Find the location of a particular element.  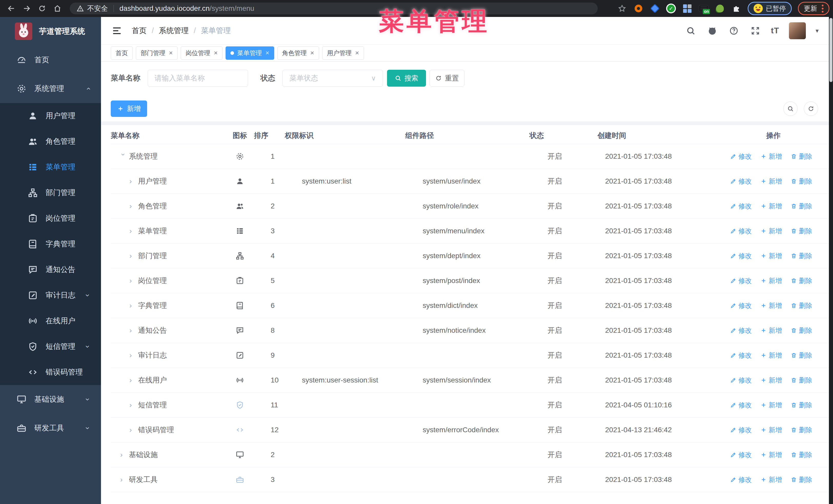

scrollbar-thumb is located at coordinates (831, 50).